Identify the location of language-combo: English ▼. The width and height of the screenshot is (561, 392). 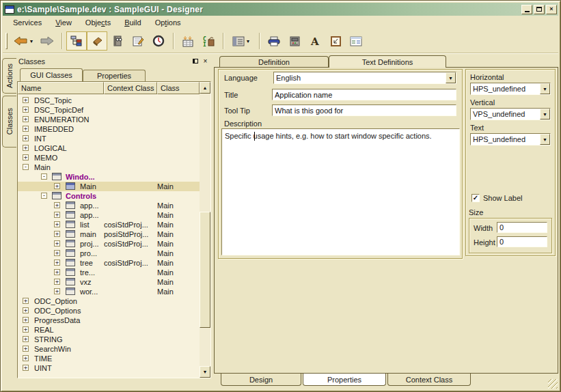
(365, 78).